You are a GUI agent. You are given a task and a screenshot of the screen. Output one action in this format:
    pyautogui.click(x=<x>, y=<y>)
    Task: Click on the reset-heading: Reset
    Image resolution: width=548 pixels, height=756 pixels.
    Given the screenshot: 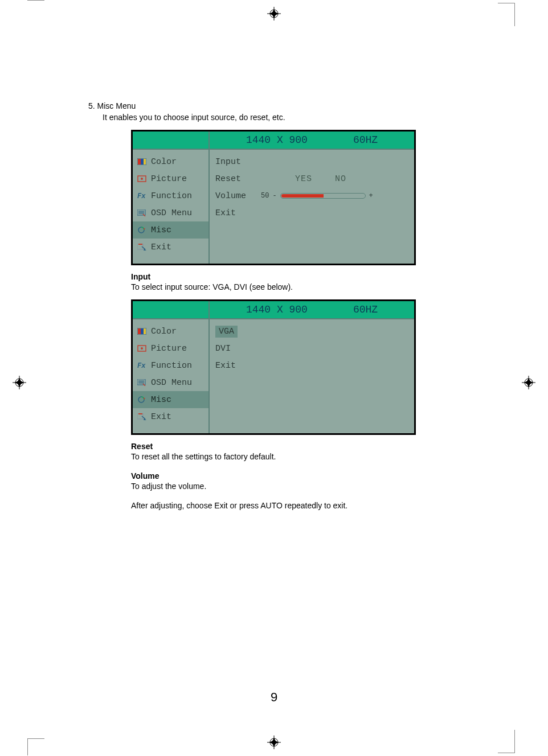 What is the action you would take?
    pyautogui.click(x=297, y=446)
    